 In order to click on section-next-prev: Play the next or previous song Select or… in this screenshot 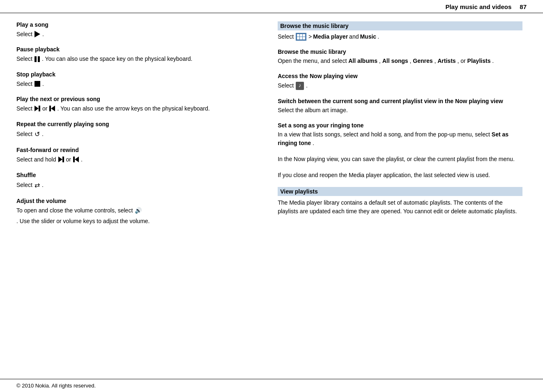, I will do `click(139, 104)`.